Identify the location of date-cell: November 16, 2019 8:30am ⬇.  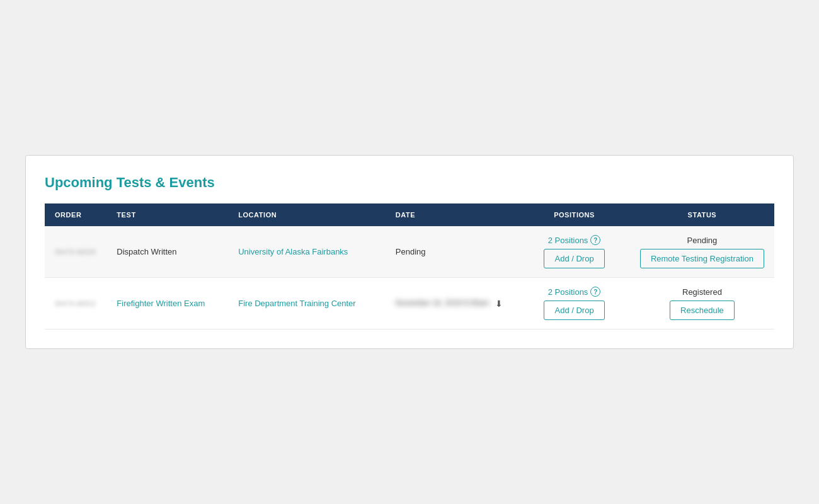
(452, 304).